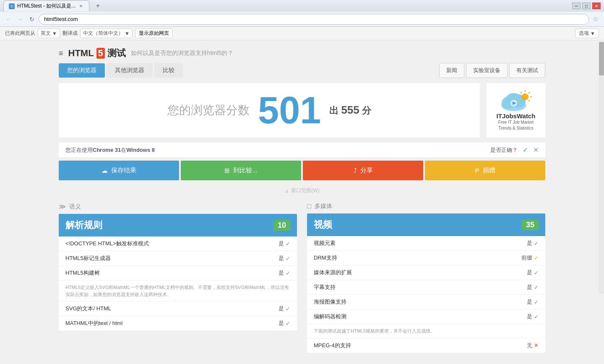 The image size is (604, 364). What do you see at coordinates (88, 309) in the screenshot?
I see `svg-text-label: SVG的文本/ HTML` at bounding box center [88, 309].